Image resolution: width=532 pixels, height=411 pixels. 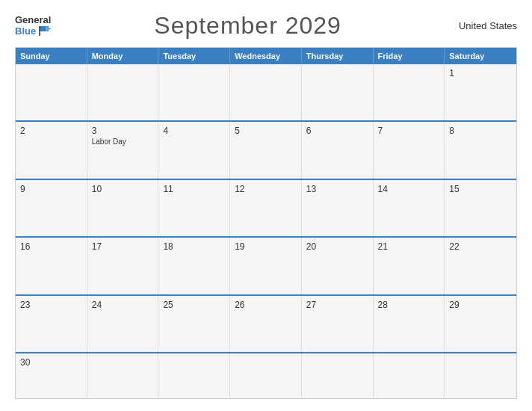 What do you see at coordinates (46, 31) in the screenshot?
I see `logo-flag-icon` at bounding box center [46, 31].